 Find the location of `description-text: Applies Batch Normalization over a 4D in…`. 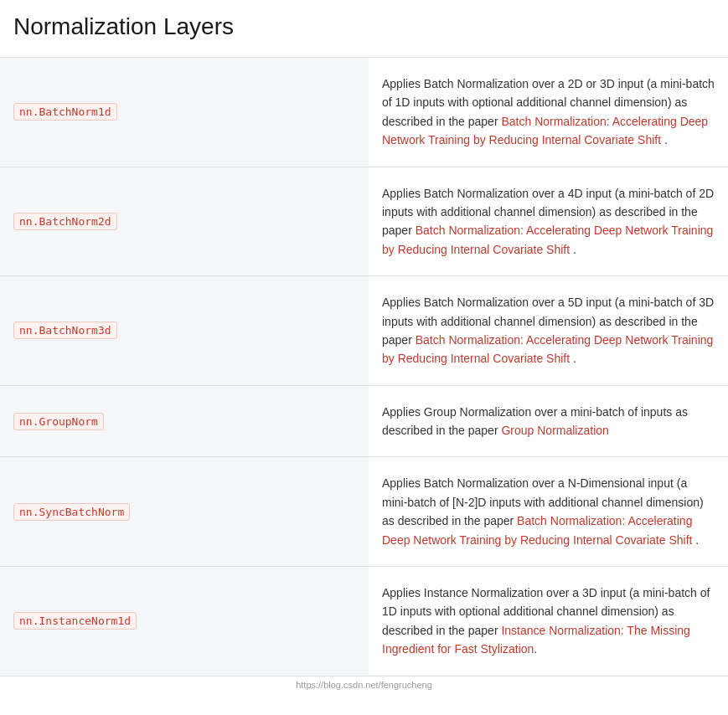

description-text: Applies Batch Normalization over a 4D in… is located at coordinates (548, 221).